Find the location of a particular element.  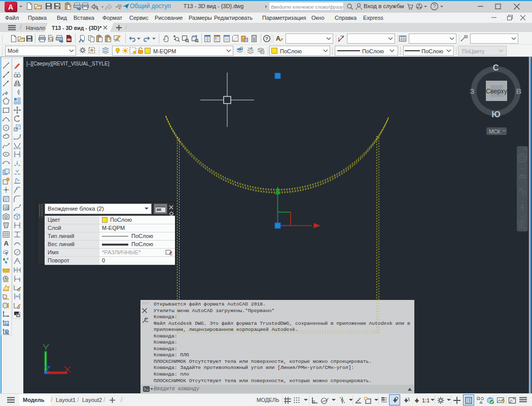

svg-text: С is located at coordinates (496, 68).